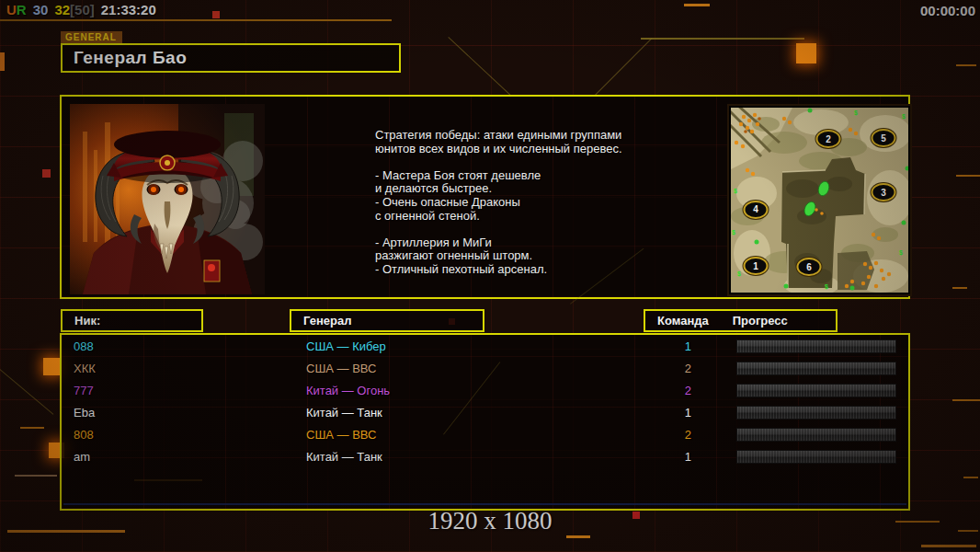 Image resolution: width=980 pixels, height=552 pixels. Describe the element at coordinates (760, 320) in the screenshot. I see `column-header-label: Прогресс` at that location.